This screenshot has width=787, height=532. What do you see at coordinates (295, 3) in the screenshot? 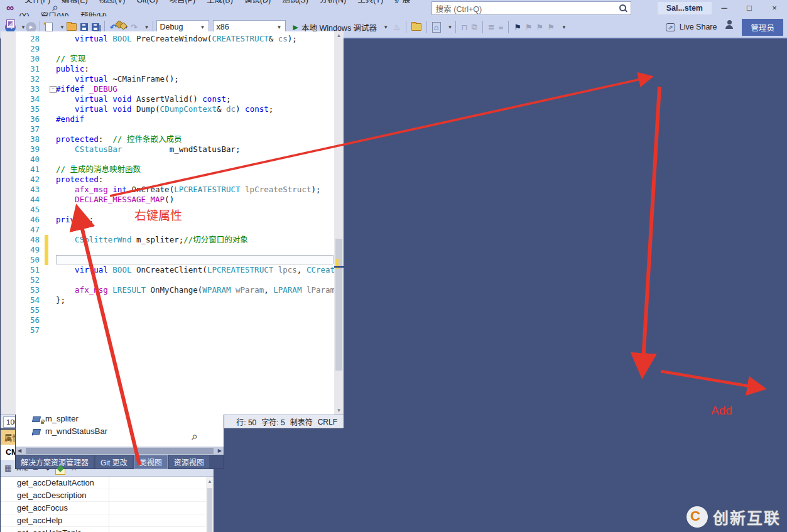
I see `menu-item: 测试(S)` at bounding box center [295, 3].